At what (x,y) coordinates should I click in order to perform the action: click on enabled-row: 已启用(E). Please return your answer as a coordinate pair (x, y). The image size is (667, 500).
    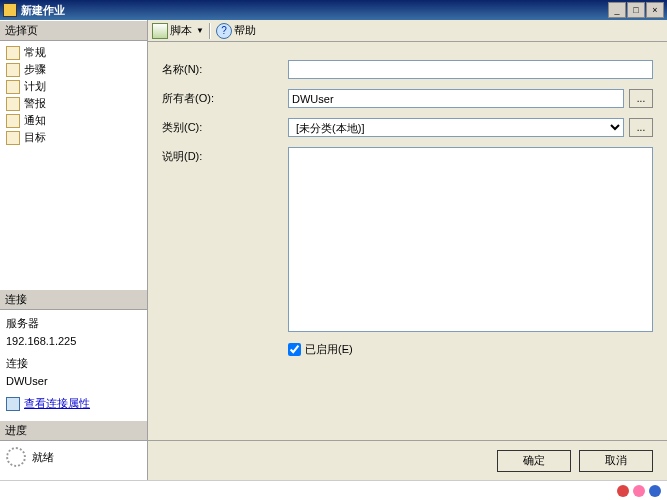
    Looking at the image, I should click on (408, 350).